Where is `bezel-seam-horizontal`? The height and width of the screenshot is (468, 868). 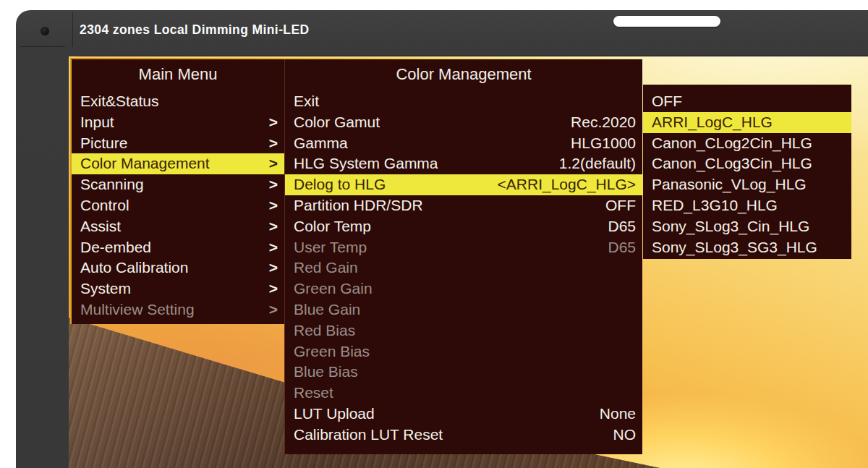
bezel-seam-horizontal is located at coordinates (43, 46).